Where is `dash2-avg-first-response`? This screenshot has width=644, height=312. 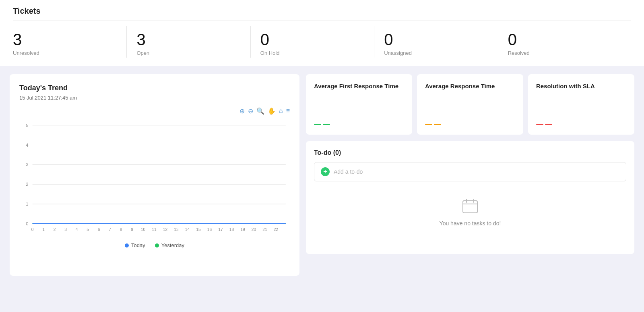 dash2-avg-first-response is located at coordinates (326, 124).